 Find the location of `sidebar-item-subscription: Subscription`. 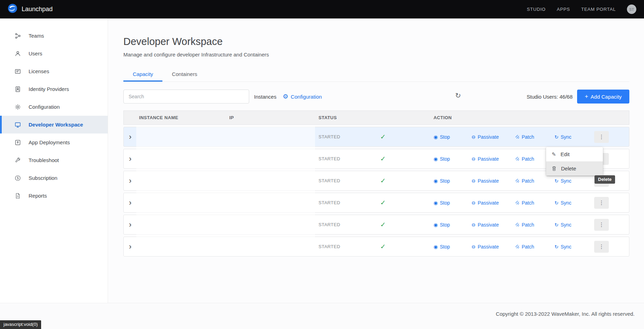

sidebar-item-subscription: Subscription is located at coordinates (54, 178).